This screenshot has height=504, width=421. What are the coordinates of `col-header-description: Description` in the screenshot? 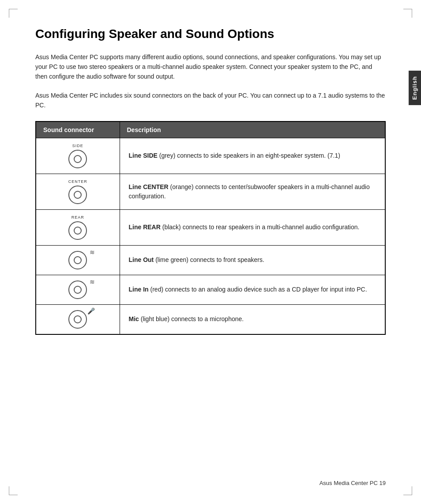 It's located at (252, 130).